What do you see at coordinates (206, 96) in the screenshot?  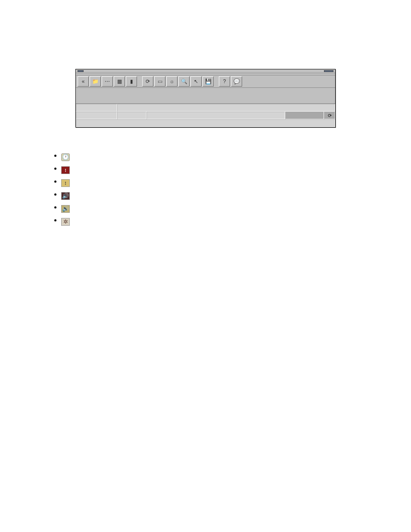 I see `domain-view-area` at bounding box center [206, 96].